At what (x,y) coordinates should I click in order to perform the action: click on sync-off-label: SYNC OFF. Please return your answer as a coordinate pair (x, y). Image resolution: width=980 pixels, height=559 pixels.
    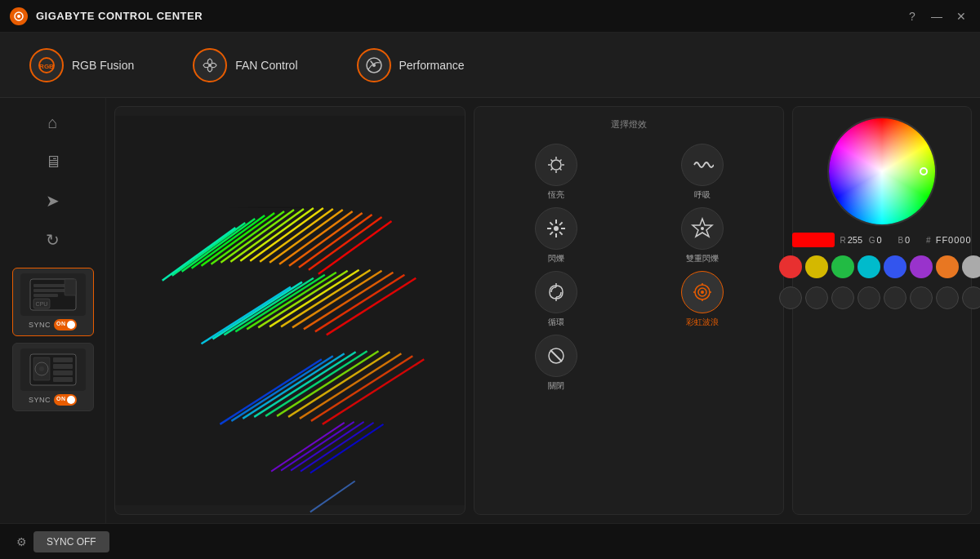
    Looking at the image, I should click on (72, 542).